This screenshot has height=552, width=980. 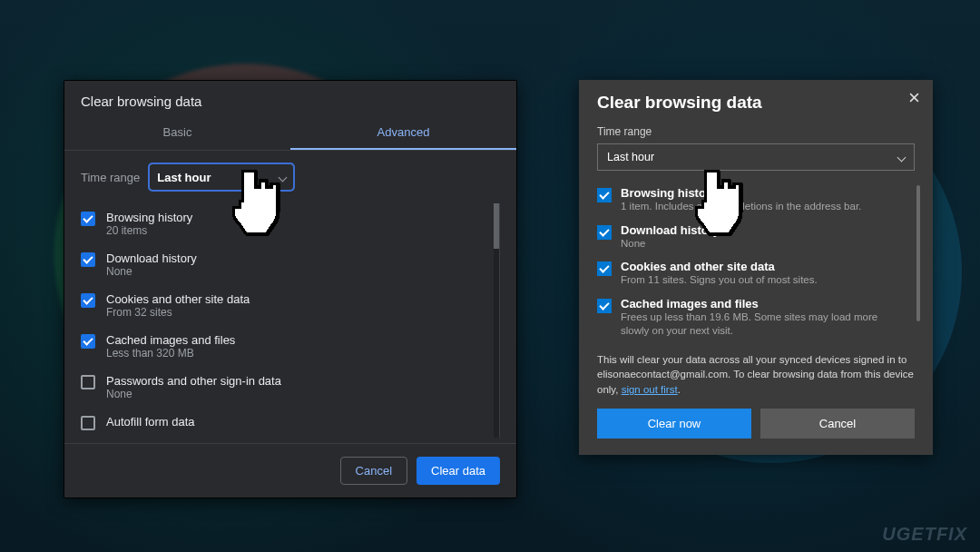 What do you see at coordinates (287, 423) in the screenshot?
I see `list-item: Autofill form data` at bounding box center [287, 423].